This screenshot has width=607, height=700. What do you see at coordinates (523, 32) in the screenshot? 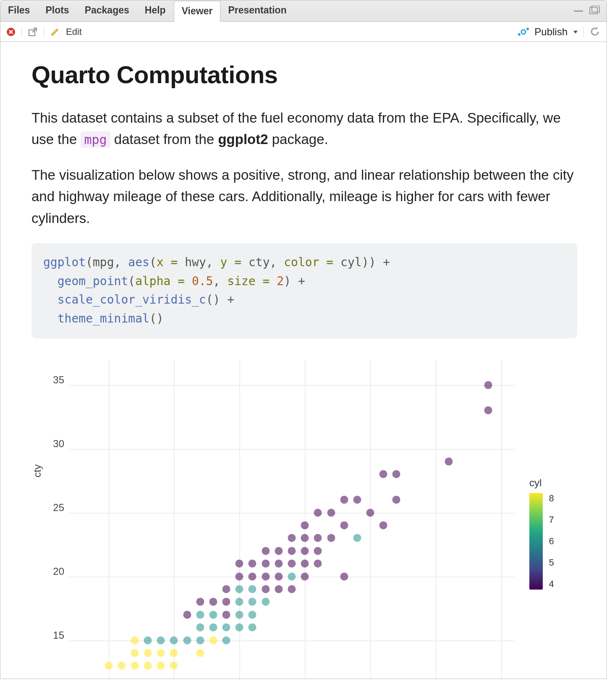
I see `publish-icon` at bounding box center [523, 32].